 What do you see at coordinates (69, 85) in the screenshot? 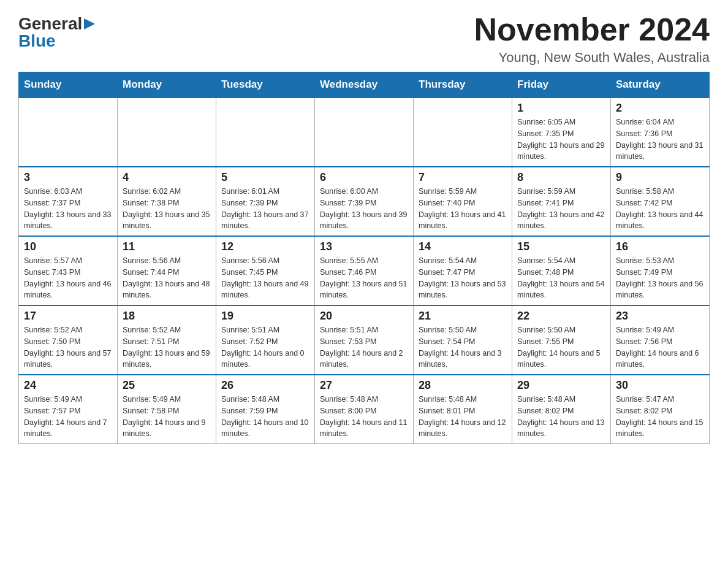
I see `column-header-sunday: Sunday` at bounding box center [69, 85].